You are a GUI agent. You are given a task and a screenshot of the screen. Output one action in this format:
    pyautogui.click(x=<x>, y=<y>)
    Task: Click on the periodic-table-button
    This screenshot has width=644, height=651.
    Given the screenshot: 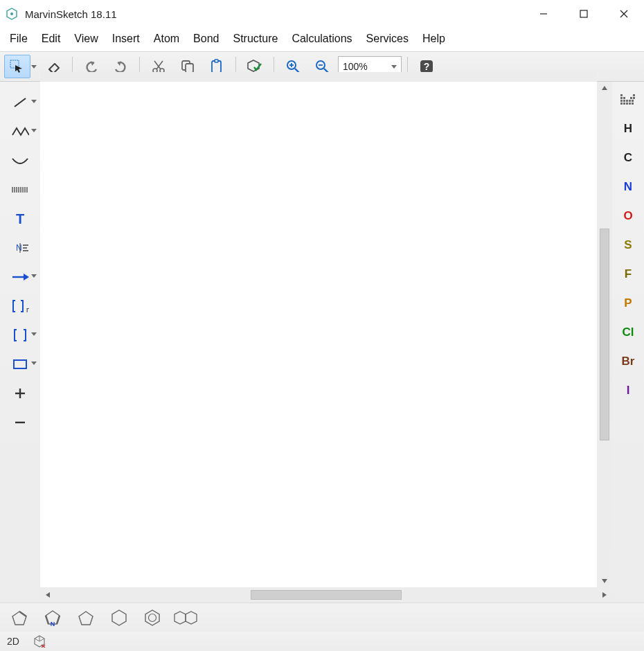 What is the action you would take?
    pyautogui.click(x=628, y=100)
    